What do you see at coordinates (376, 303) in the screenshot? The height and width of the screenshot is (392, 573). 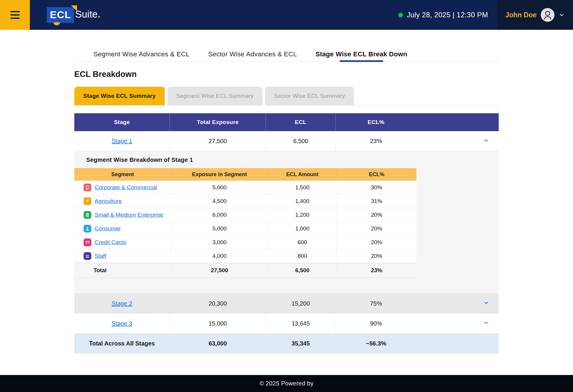 I see `stage-2-ecl-pct: 75%` at bounding box center [376, 303].